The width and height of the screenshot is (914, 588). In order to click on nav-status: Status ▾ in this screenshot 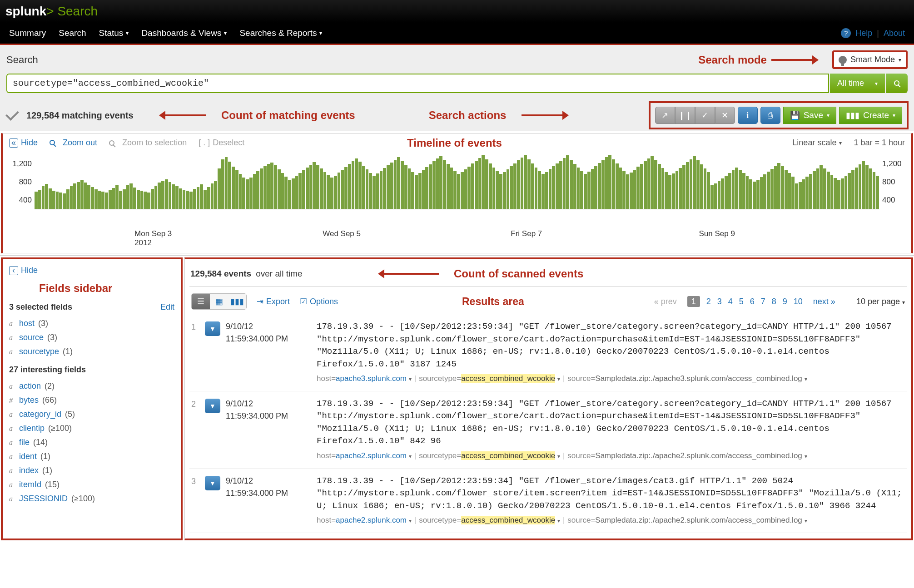, I will do `click(114, 33)`.